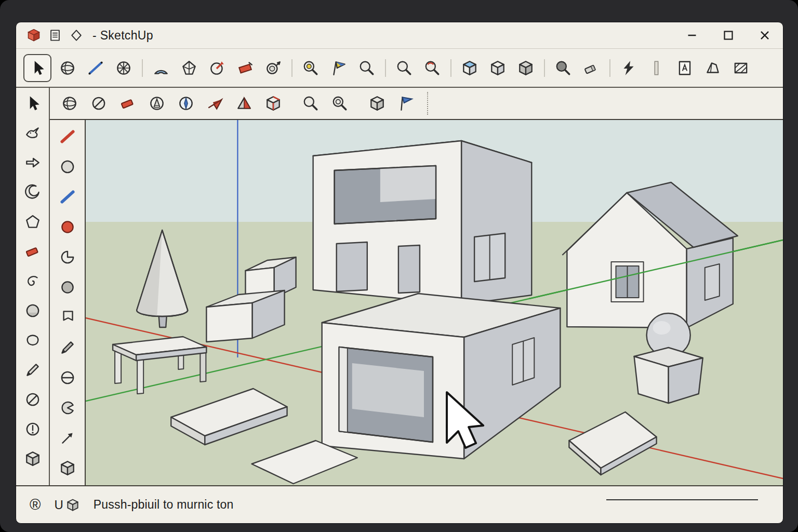 This screenshot has width=798, height=532. Describe the element at coordinates (423, 222) in the screenshot. I see `two-story-building` at that location.